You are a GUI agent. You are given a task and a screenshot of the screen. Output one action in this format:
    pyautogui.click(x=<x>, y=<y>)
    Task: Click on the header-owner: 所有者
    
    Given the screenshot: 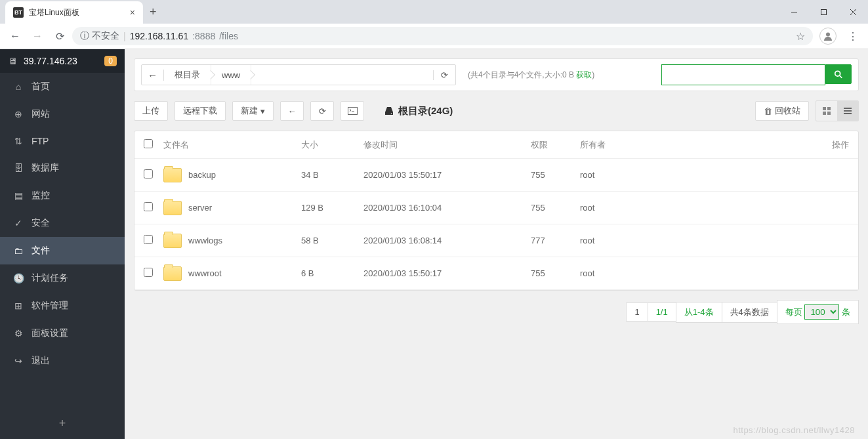 What is the action you would take?
    pyautogui.click(x=619, y=145)
    